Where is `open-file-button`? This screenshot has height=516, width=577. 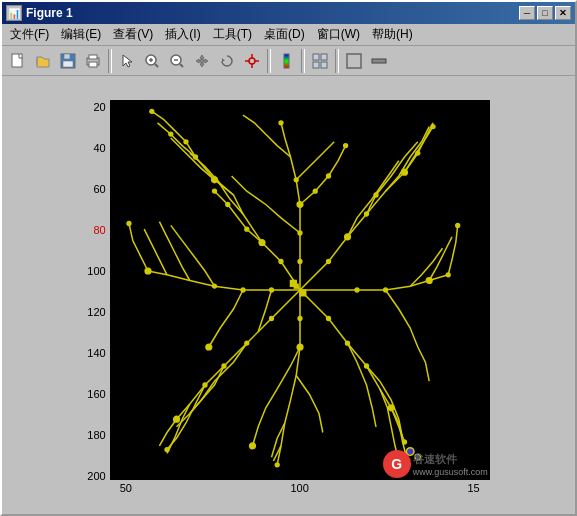 open-file-button is located at coordinates (43, 61).